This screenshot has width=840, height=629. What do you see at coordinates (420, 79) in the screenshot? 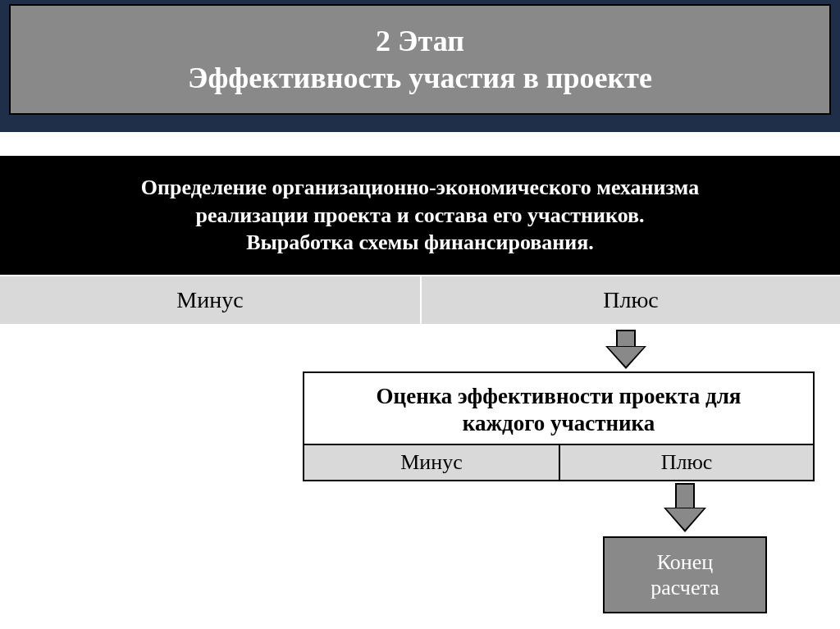
I see `stage-title-line2: Эффективность участия в проекте` at bounding box center [420, 79].